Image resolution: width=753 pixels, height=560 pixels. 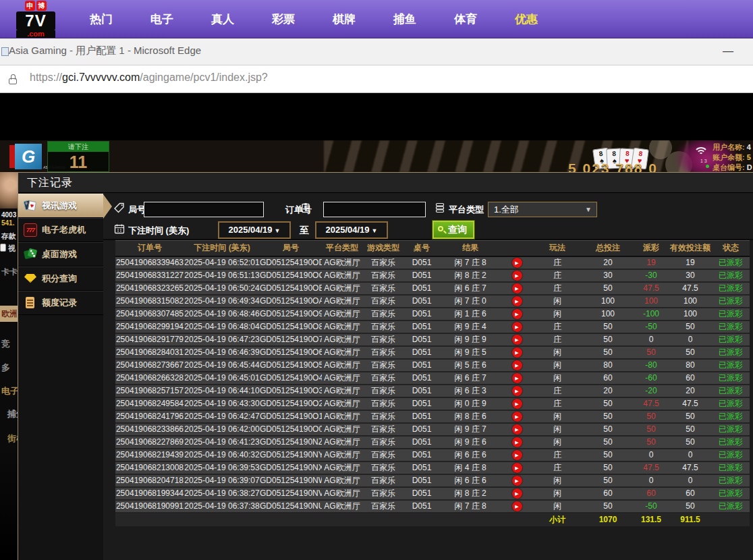 What do you see at coordinates (440, 208) in the screenshot?
I see `platform-icon` at bounding box center [440, 208].